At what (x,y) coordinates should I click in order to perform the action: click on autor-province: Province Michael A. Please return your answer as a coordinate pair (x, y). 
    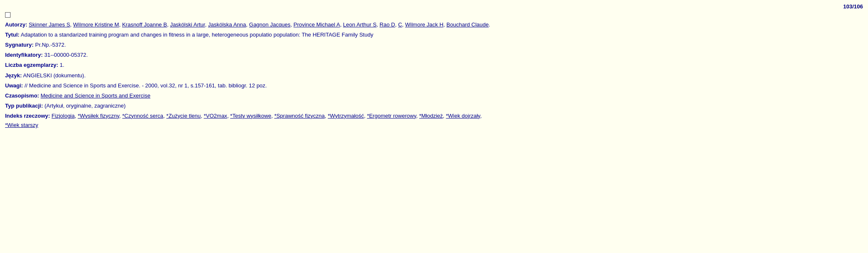
    Looking at the image, I should click on (317, 24).